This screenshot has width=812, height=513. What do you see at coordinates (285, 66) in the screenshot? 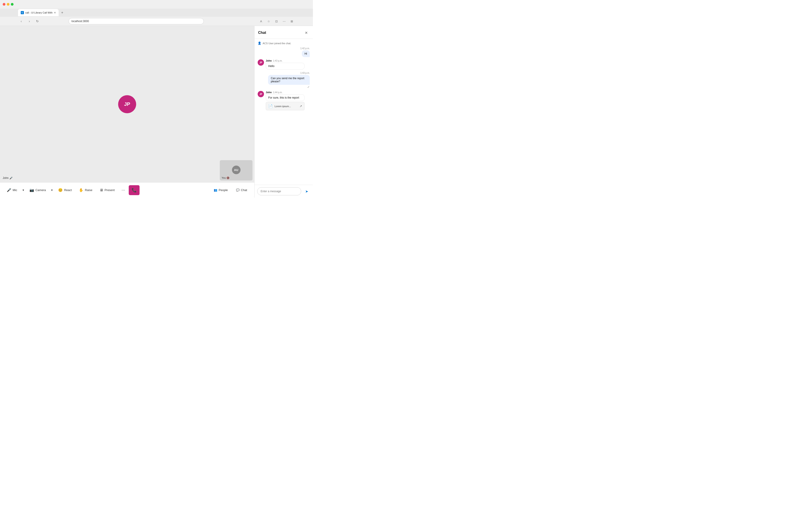
I see `msg-text: Hello` at bounding box center [285, 66].